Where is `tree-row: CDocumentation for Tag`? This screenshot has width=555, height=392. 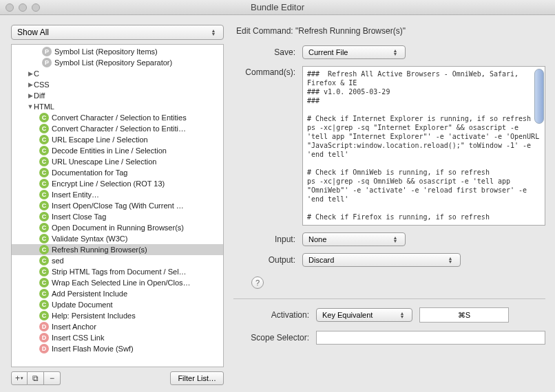
tree-row: CDocumentation for Tag is located at coordinates (117, 173).